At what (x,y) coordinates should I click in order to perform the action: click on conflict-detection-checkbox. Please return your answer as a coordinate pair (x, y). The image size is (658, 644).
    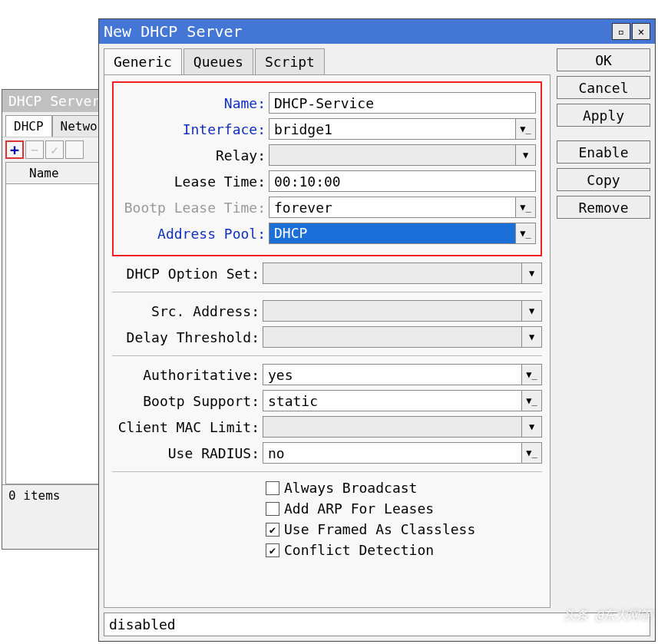
    Looking at the image, I should click on (273, 550).